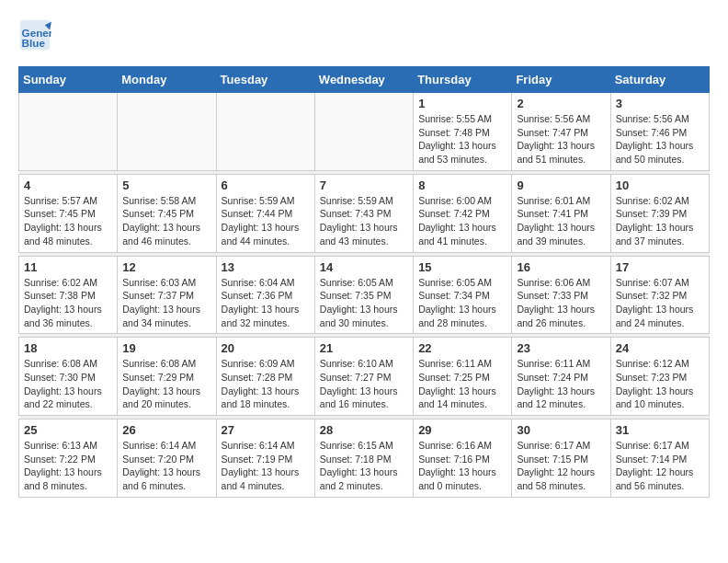 Image resolution: width=728 pixels, height=563 pixels. What do you see at coordinates (266, 221) in the screenshot?
I see `day-info: Sunrise: 5:59 AM Sunset: 7:44 PM Dayligh…` at bounding box center [266, 221].